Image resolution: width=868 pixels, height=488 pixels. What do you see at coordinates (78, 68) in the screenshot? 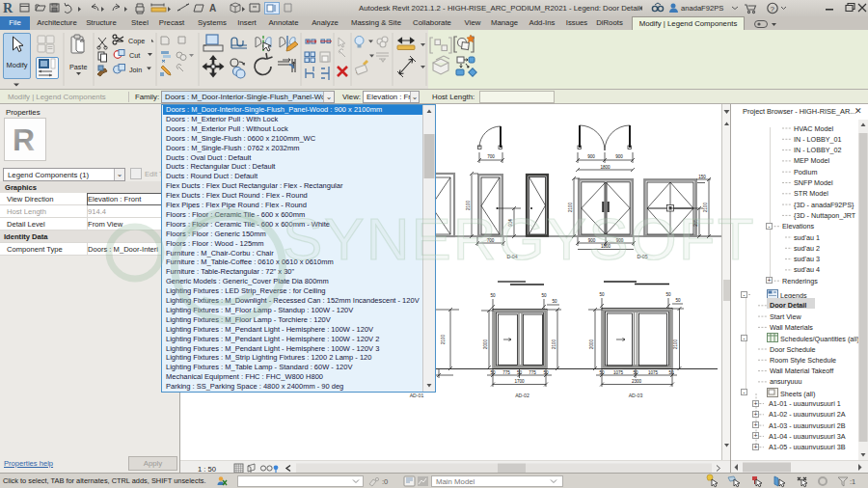
I see `svg-text: Paste` at bounding box center [78, 68].